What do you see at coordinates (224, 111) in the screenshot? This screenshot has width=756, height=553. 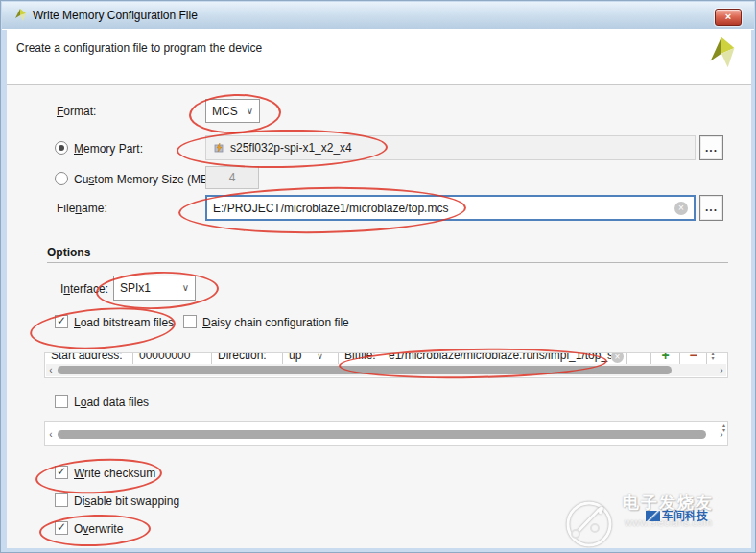 I see `format-value: MCS` at bounding box center [224, 111].